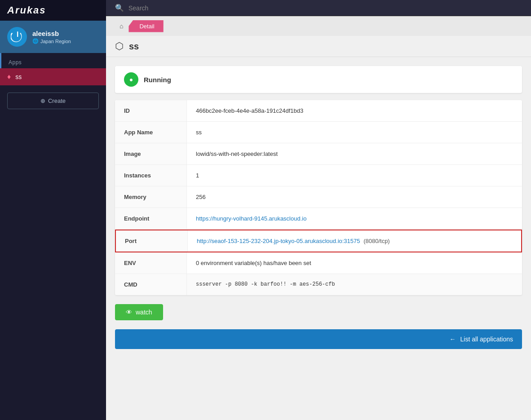 The width and height of the screenshot is (531, 420). I want to click on status-icon: ●, so click(131, 80).